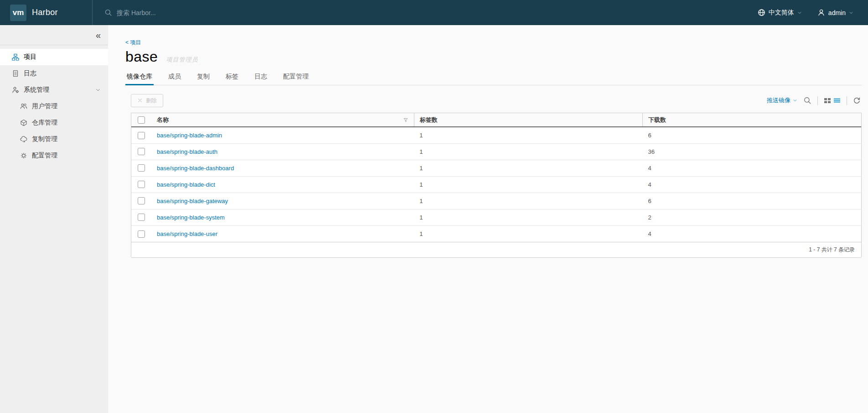  What do you see at coordinates (54, 57) in the screenshot?
I see `sidebar-item-projects: 项目` at bounding box center [54, 57].